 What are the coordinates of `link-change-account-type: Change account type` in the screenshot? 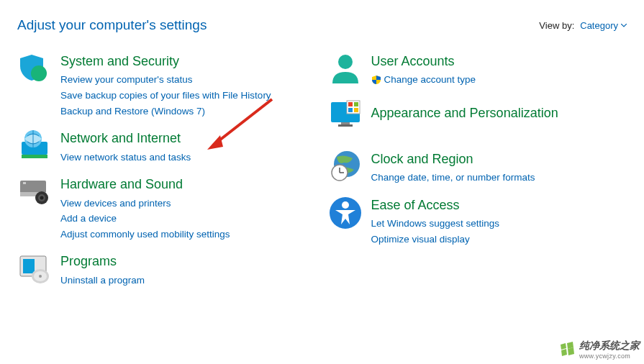 It's located at (430, 80).